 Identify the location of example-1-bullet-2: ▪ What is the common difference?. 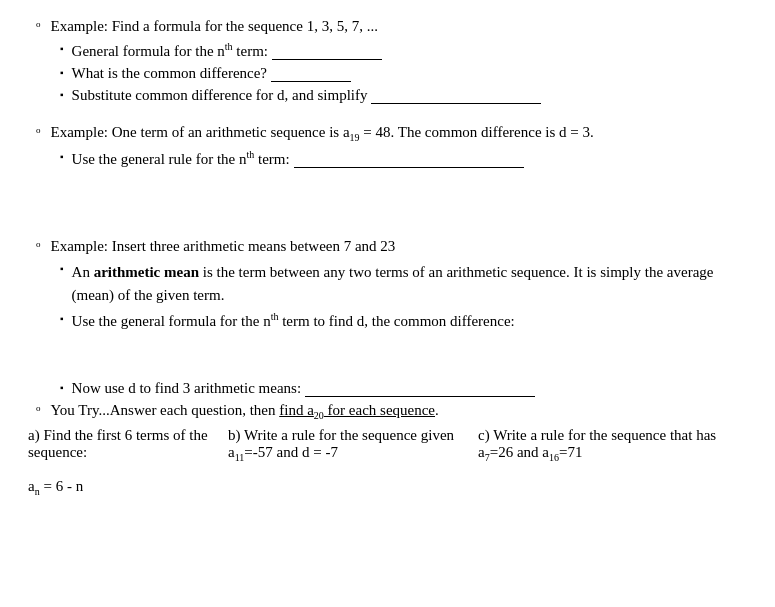
(388, 74).